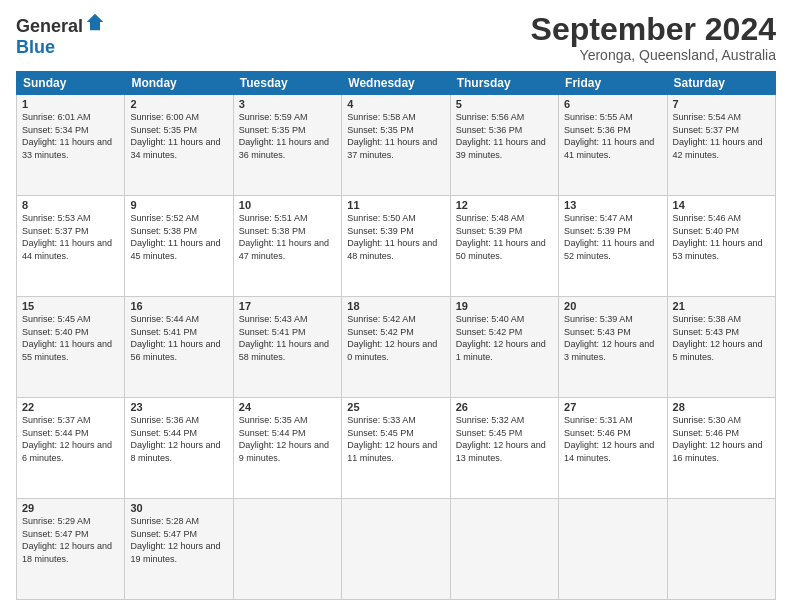 The width and height of the screenshot is (792, 612). Describe the element at coordinates (396, 237) in the screenshot. I see `day-info: Sunrise: 5:50 AM Sunset: 5:39 PM Dayligh…` at that location.